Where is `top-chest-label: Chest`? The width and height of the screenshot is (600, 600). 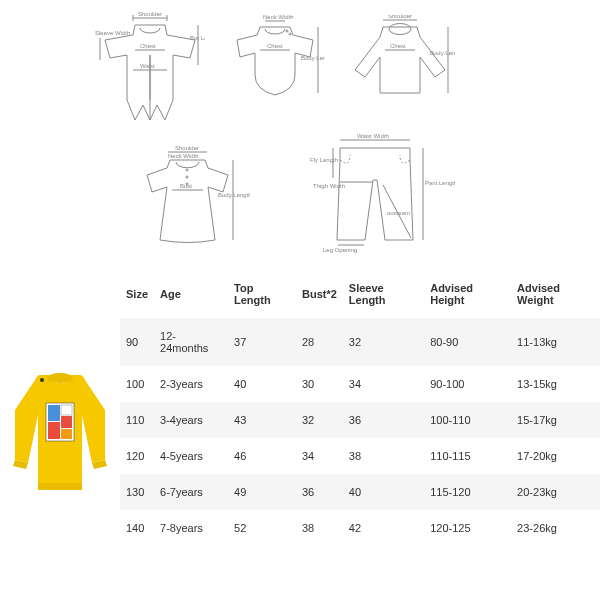
top-chest-label: Chest is located at coordinates (398, 46).